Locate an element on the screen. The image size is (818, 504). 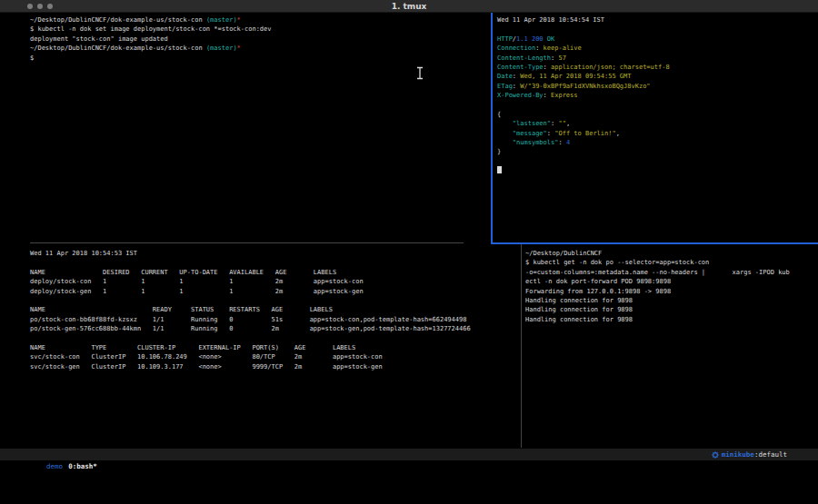
terminal-line: deployment "stock-con" image updated is located at coordinates (260, 39).